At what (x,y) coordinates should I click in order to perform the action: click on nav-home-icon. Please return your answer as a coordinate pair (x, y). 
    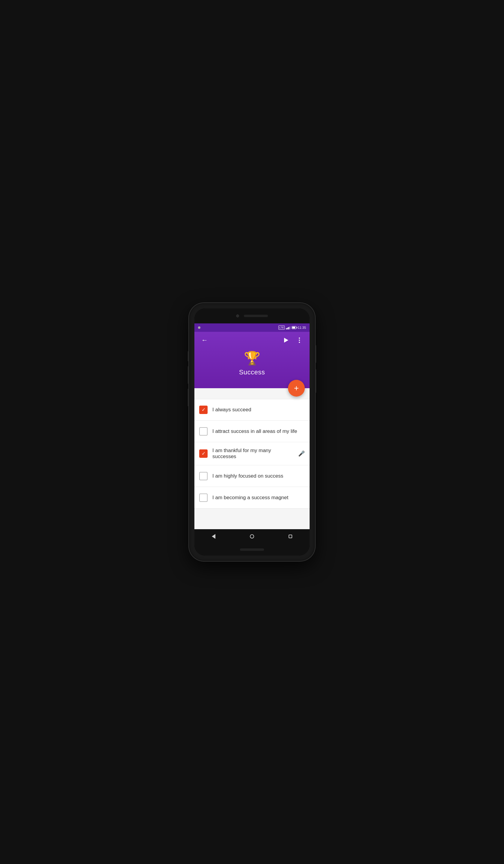
    Looking at the image, I should click on (252, 536).